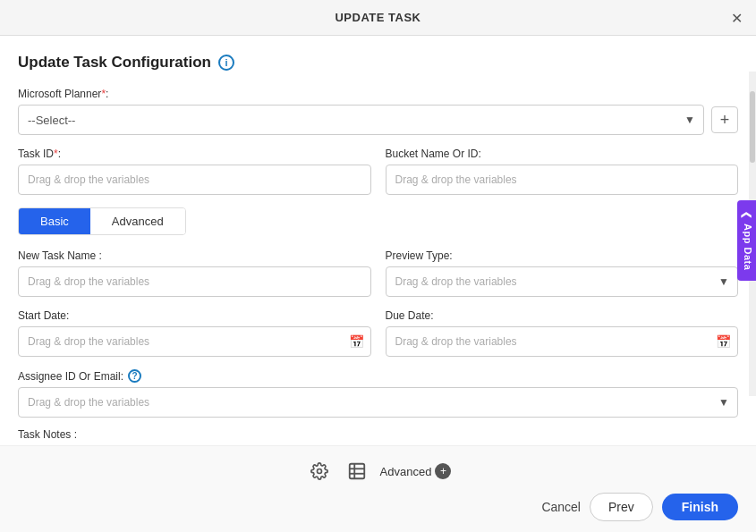 The image size is (756, 532). What do you see at coordinates (357, 471) in the screenshot?
I see `table-icon` at bounding box center [357, 471].